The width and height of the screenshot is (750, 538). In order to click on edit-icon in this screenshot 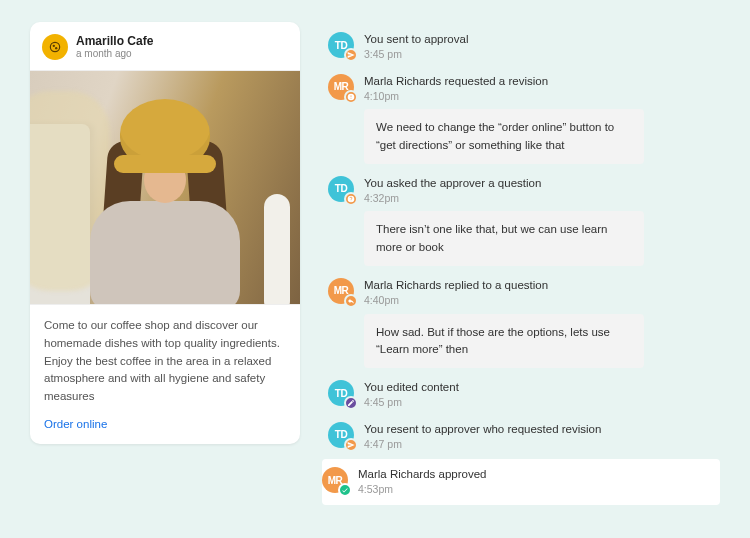, I will do `click(351, 403)`.